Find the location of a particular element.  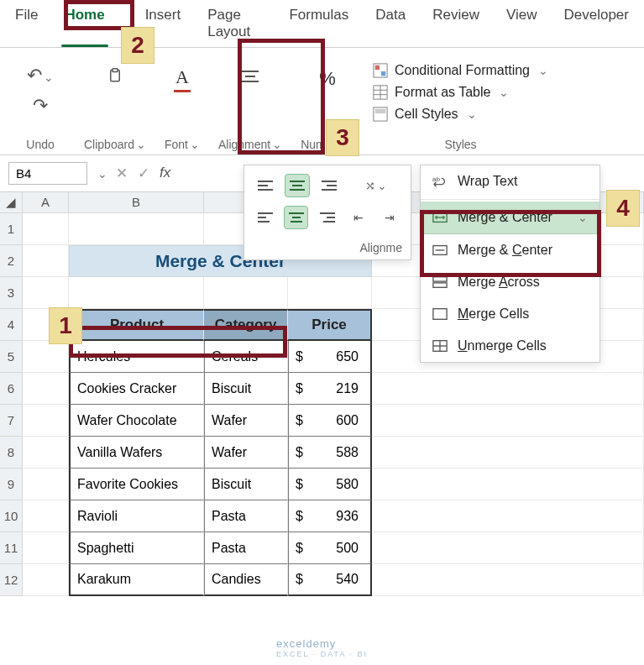

tab-page-layout: Page Layout is located at coordinates (235, 24).